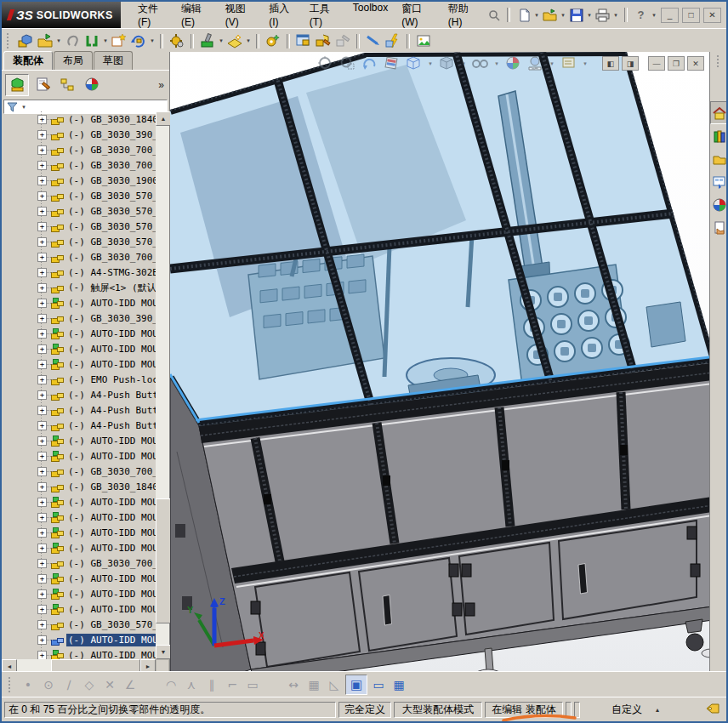  I want to click on custom-label: 自定义, so click(627, 709).